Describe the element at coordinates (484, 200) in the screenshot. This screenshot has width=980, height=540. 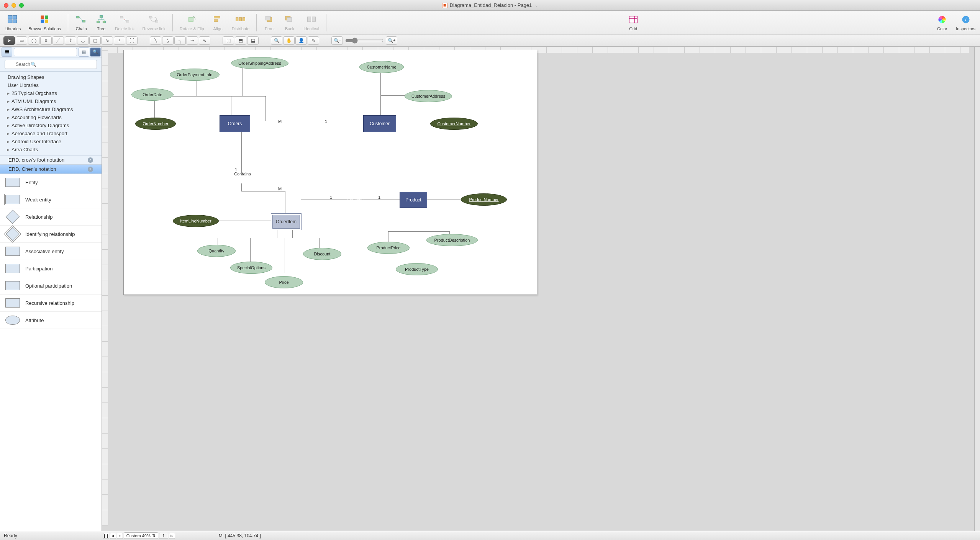
I see `attr-productnumber: ProductNumber` at that location.